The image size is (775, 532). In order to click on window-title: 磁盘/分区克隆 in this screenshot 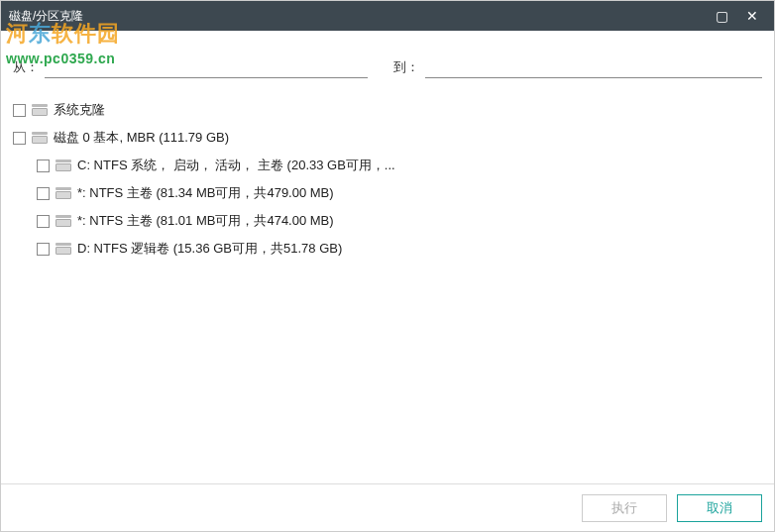, I will do `click(363, 16)`.